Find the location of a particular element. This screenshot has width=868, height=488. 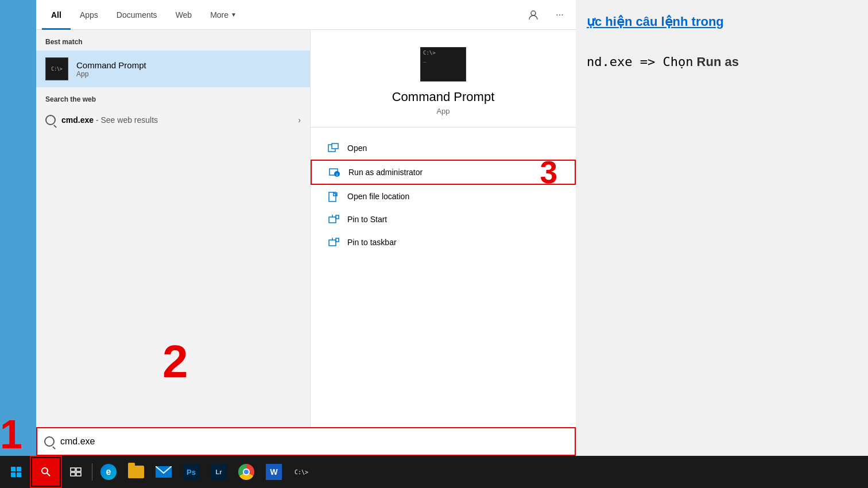

best-match-app-name: Command Prompt is located at coordinates (111, 65).